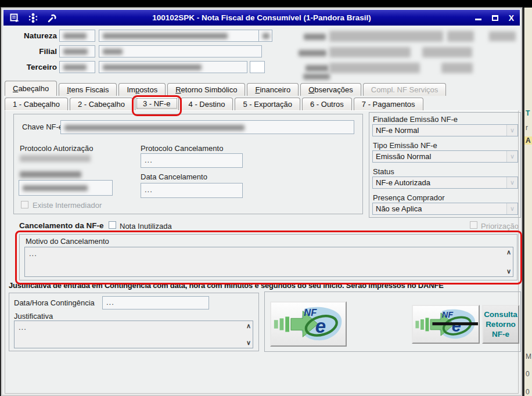 The width and height of the screenshot is (532, 396). What do you see at coordinates (266, 286) in the screenshot?
I see `contingencia-heading: Justificativa de entrada em Contingência…` at bounding box center [266, 286].